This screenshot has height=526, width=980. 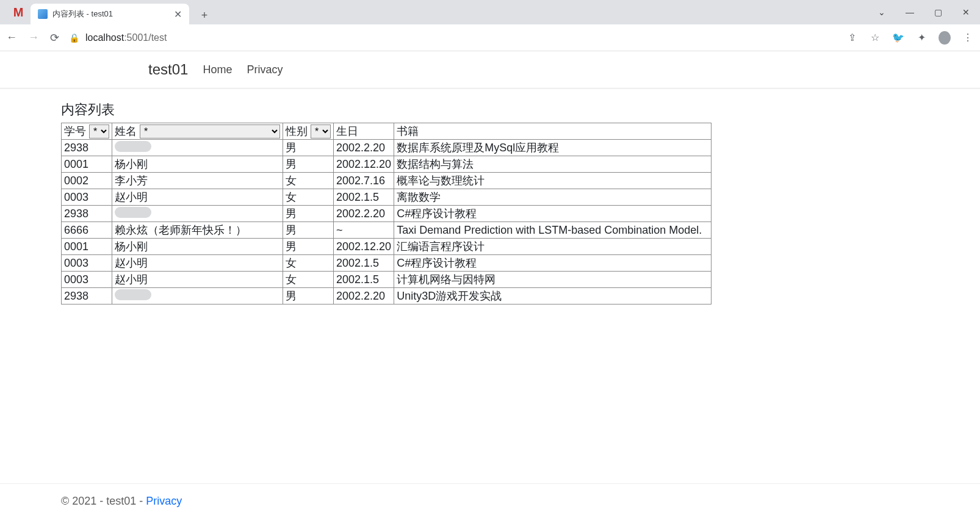 I want to click on cell-book: 数据库系统原理及MySql应用教程, so click(x=553, y=148).